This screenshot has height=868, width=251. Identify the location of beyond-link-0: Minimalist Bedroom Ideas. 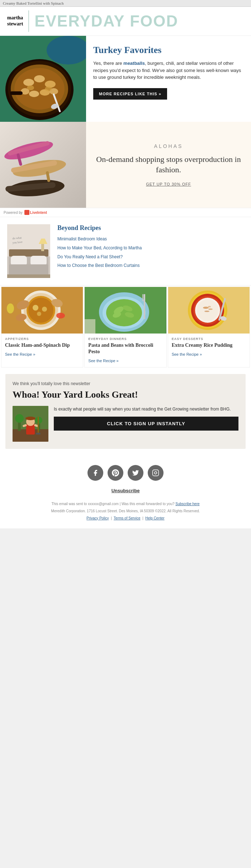
(151, 239).